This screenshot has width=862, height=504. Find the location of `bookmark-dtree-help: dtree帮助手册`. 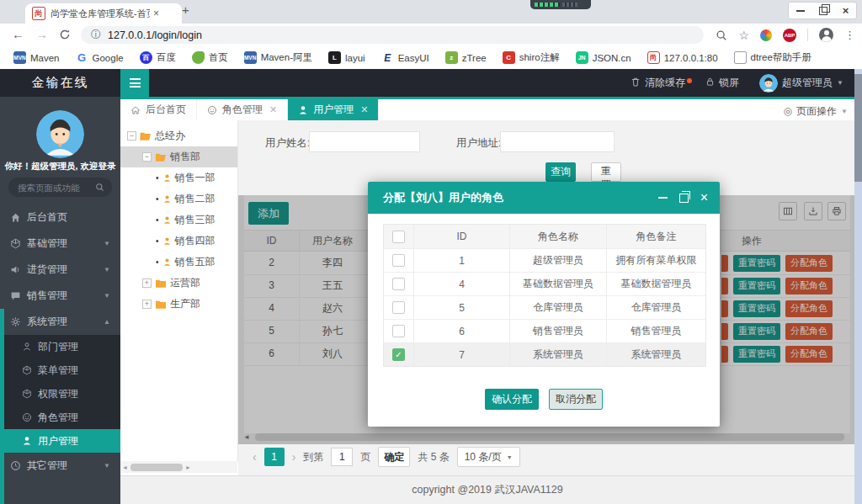

bookmark-dtree-help: dtree帮助手册 is located at coordinates (773, 57).